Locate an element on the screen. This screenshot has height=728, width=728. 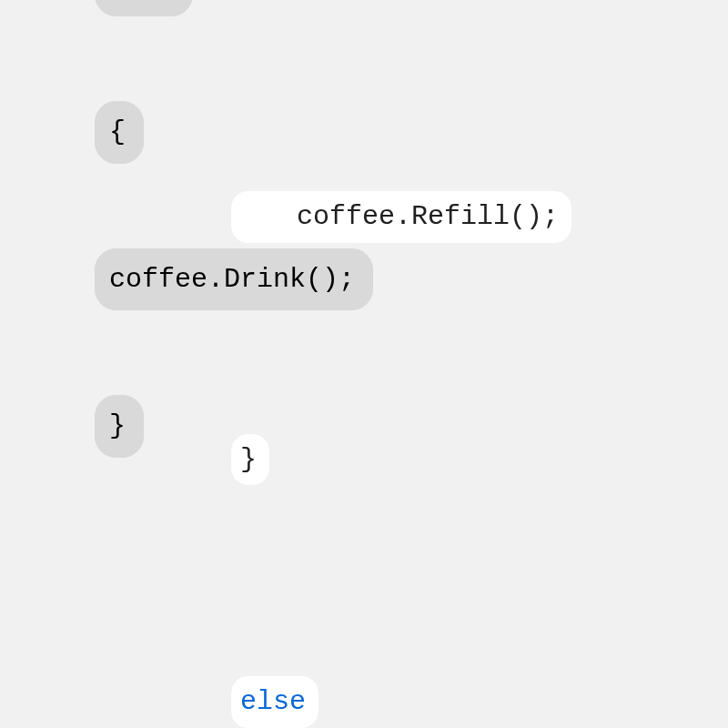
code-line-6: else is located at coordinates (414, 679).